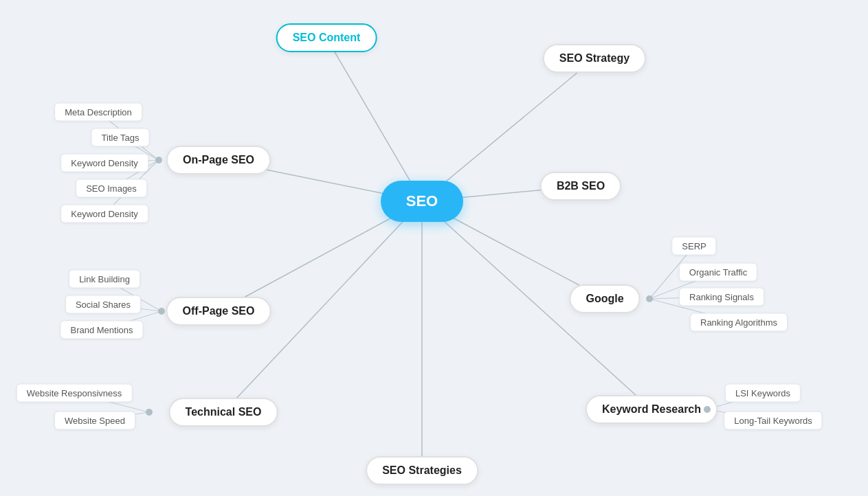 The height and width of the screenshot is (496, 868). What do you see at coordinates (111, 188) in the screenshot?
I see `seo-images: SEO Images` at bounding box center [111, 188].